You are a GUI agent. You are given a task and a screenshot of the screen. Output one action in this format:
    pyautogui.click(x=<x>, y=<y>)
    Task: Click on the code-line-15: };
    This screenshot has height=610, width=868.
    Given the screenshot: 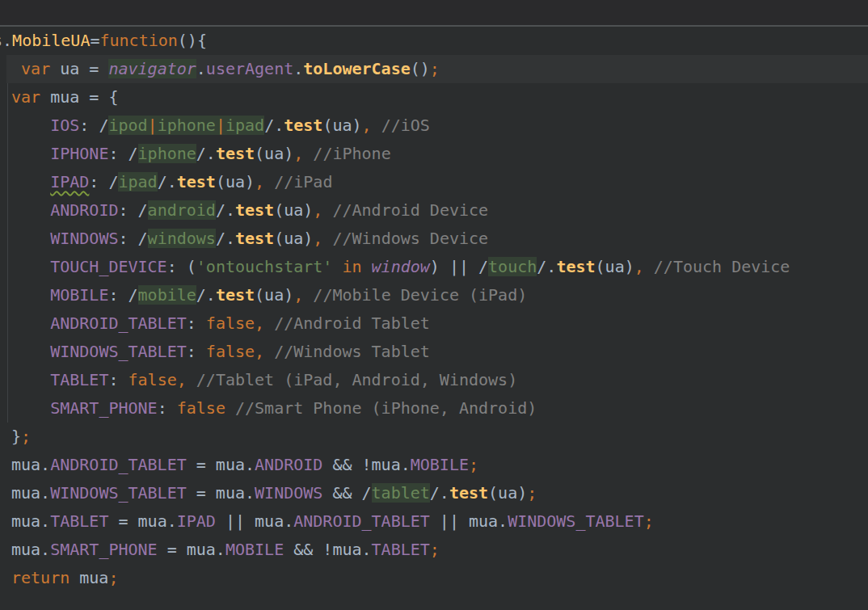 What is the action you would take?
    pyautogui.click(x=434, y=436)
    